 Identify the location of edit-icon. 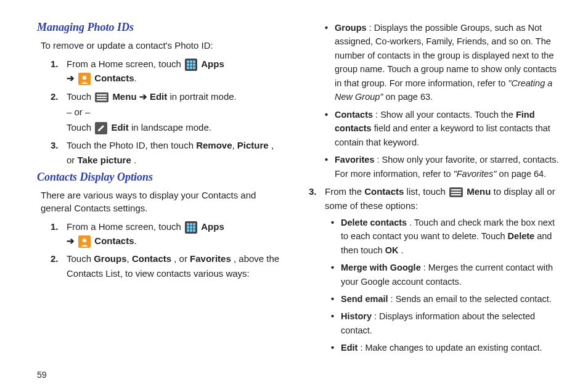
(101, 128).